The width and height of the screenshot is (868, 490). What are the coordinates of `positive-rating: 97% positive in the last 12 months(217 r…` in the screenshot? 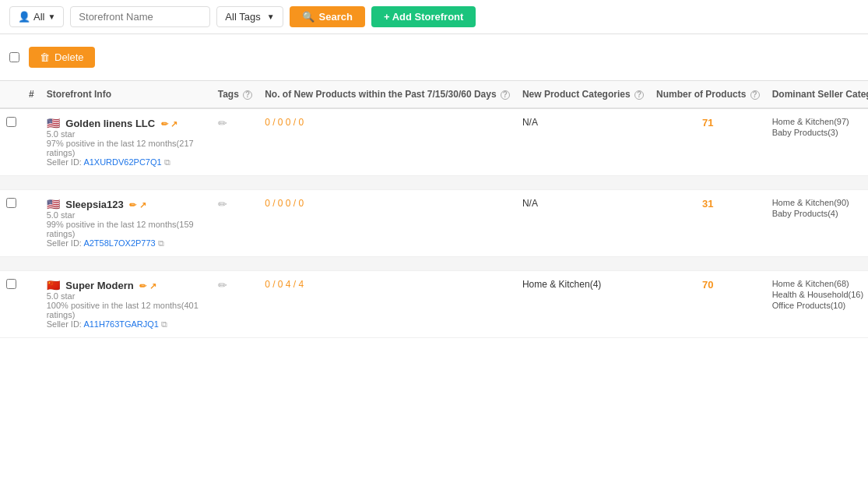 It's located at (126, 148).